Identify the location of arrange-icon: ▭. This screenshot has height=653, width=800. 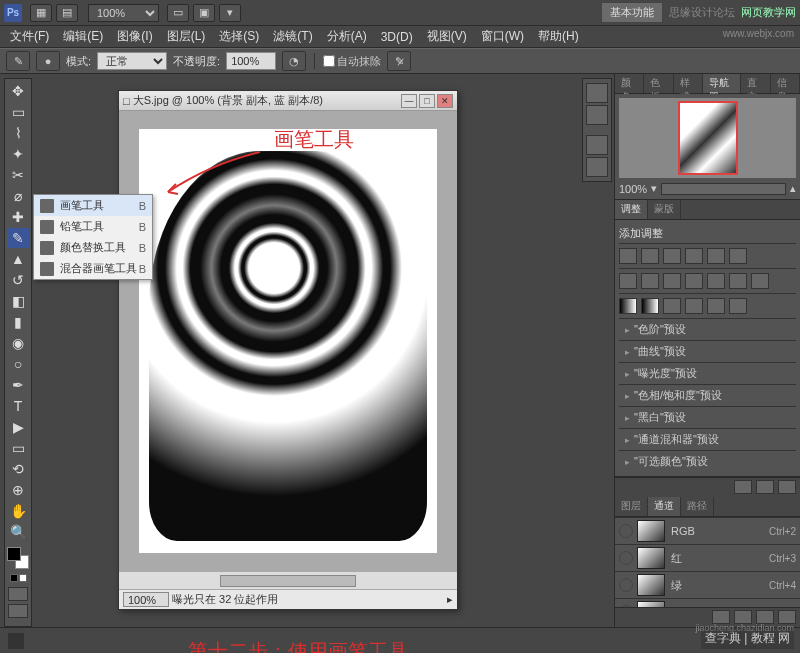
(178, 13).